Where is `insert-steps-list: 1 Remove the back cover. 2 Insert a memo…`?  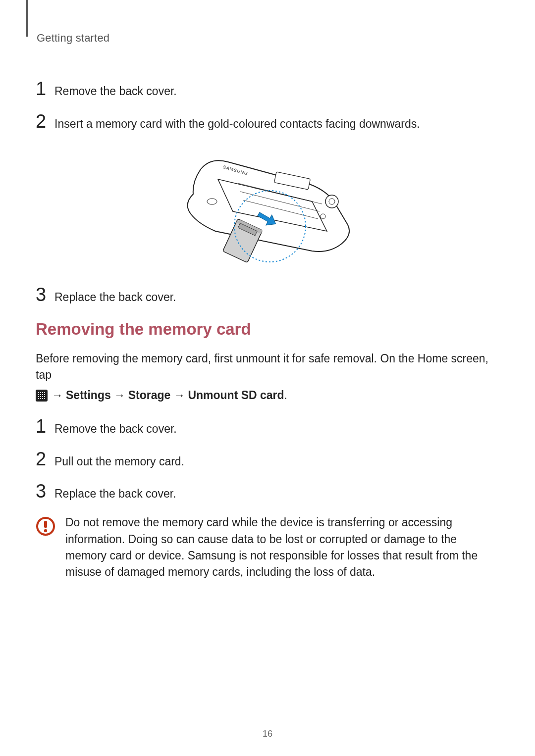
insert-steps-list: 1 Remove the back cover. 2 Insert a memo… is located at coordinates (268, 105).